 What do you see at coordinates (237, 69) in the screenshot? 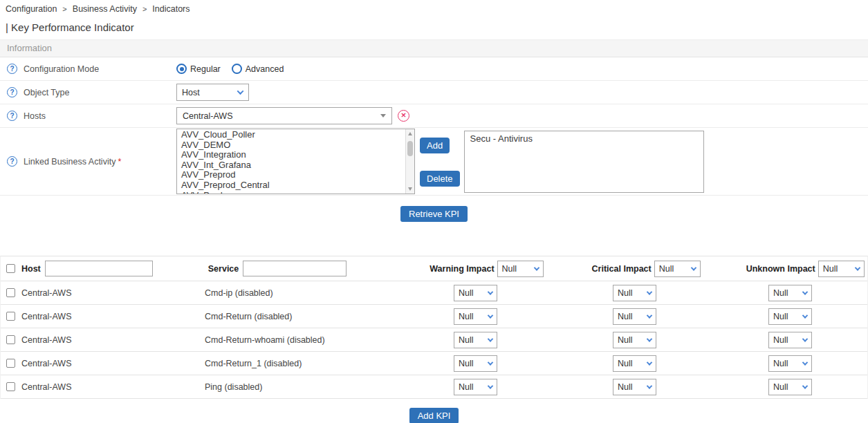
I see `radio-icon-advanced` at bounding box center [237, 69].